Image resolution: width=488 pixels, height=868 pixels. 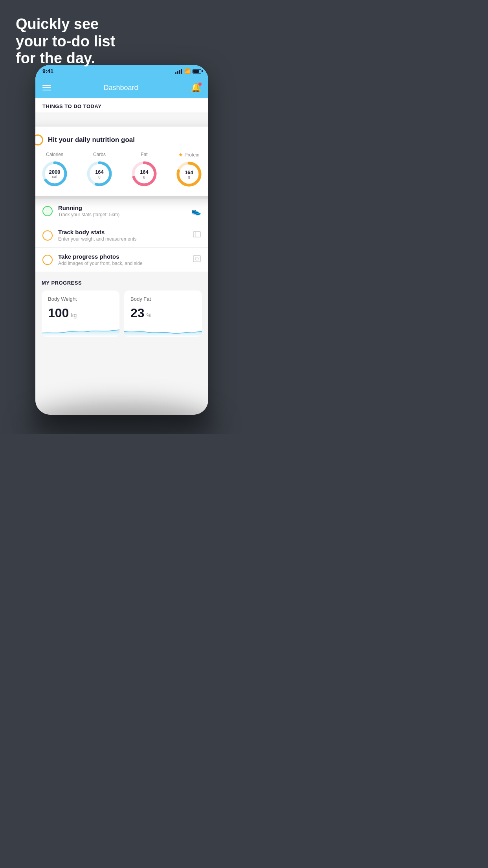 What do you see at coordinates (99, 170) in the screenshot?
I see `carbs-ring: Carbs 164 g` at bounding box center [99, 170].